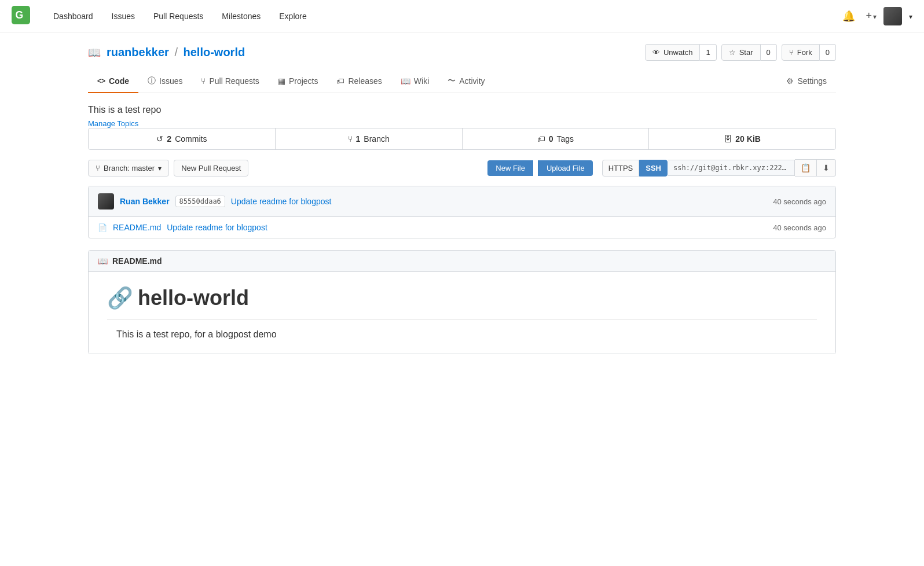 Image resolution: width=924 pixels, height=566 pixels. I want to click on star-count: 0, so click(769, 52).